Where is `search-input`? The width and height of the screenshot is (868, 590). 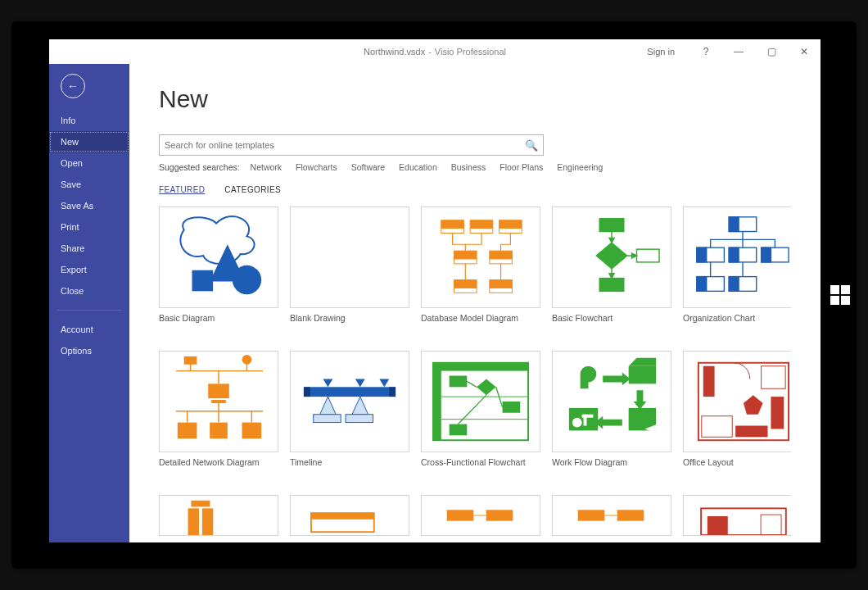
search-input is located at coordinates (345, 145).